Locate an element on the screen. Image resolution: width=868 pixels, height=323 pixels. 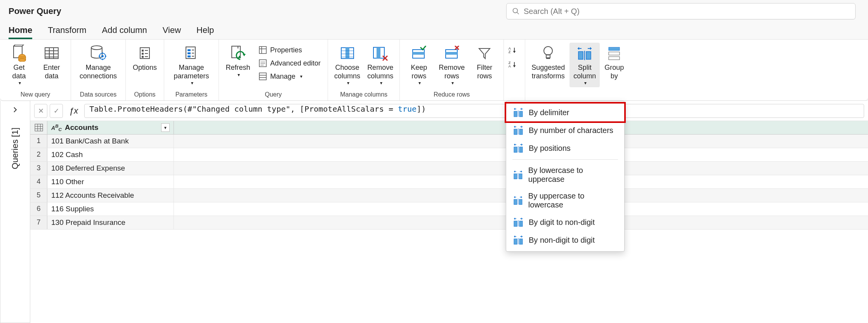
choose-columns-button: Choose columns ▾ is located at coordinates (347, 65).